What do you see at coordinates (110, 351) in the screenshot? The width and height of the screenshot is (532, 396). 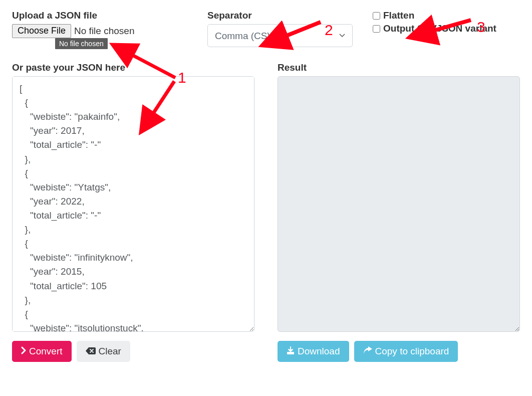 I see `clear-label: Clear` at bounding box center [110, 351].